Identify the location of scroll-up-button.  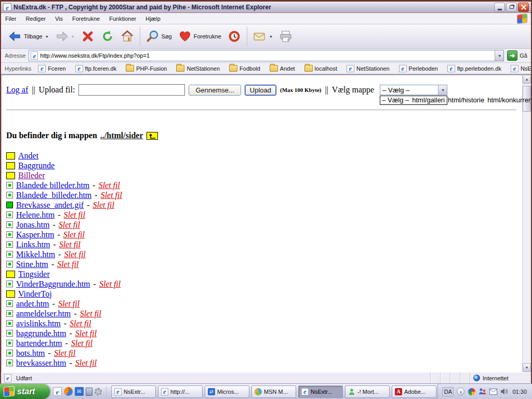
(527, 79).